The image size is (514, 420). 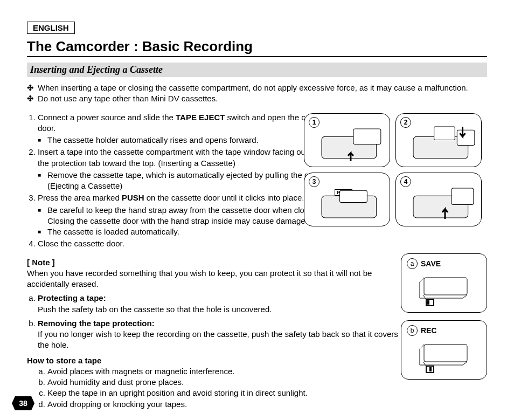 What do you see at coordinates (257, 47) in the screenshot?
I see `page-title: The Camcorder : Basic Recording` at bounding box center [257, 47].